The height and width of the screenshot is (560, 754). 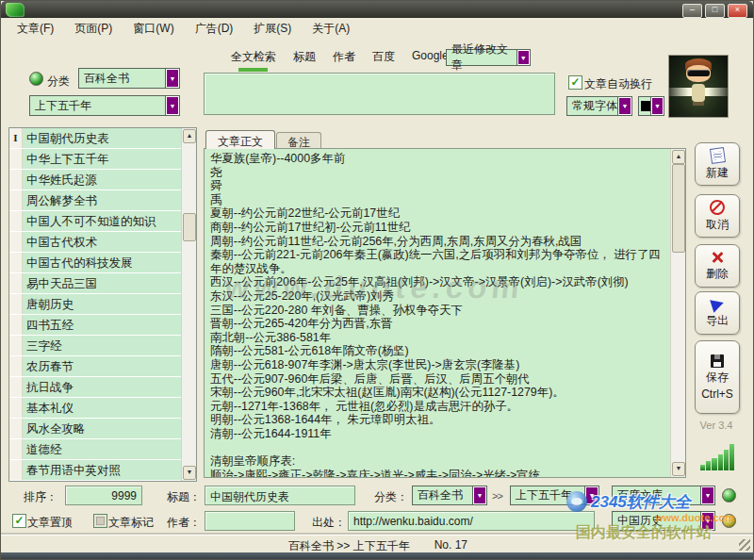 I want to click on search-tab: 作者, so click(x=344, y=57).